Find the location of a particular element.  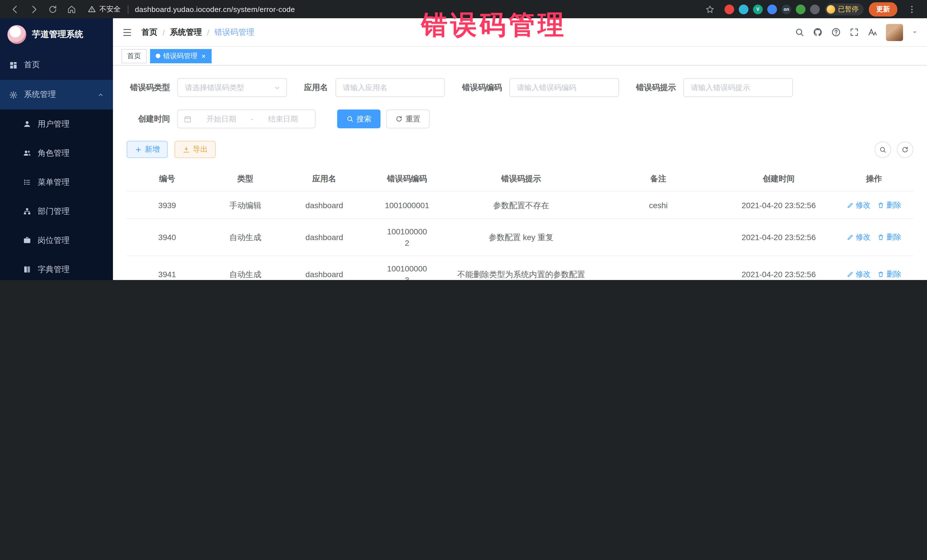

breadcrumb-item-1: 系统管理 is located at coordinates (186, 32).